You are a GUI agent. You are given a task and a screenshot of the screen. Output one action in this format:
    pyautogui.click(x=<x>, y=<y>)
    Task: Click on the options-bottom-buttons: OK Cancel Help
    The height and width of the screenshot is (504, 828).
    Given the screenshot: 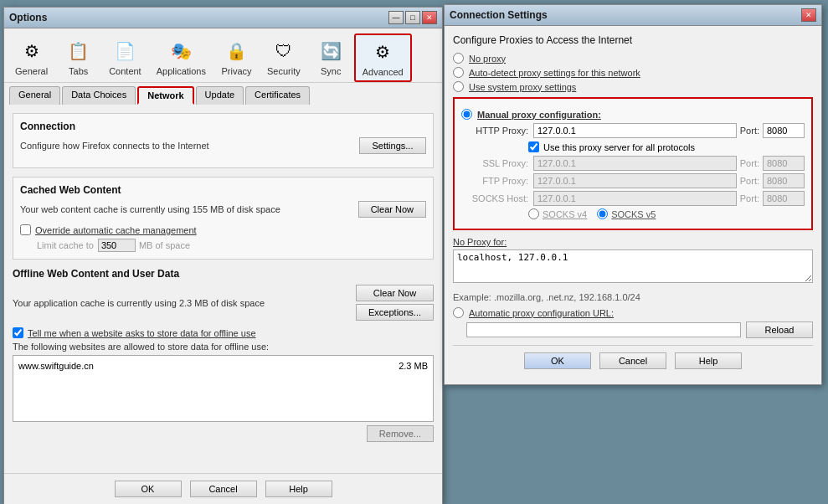 What is the action you would take?
    pyautogui.click(x=223, y=489)
    